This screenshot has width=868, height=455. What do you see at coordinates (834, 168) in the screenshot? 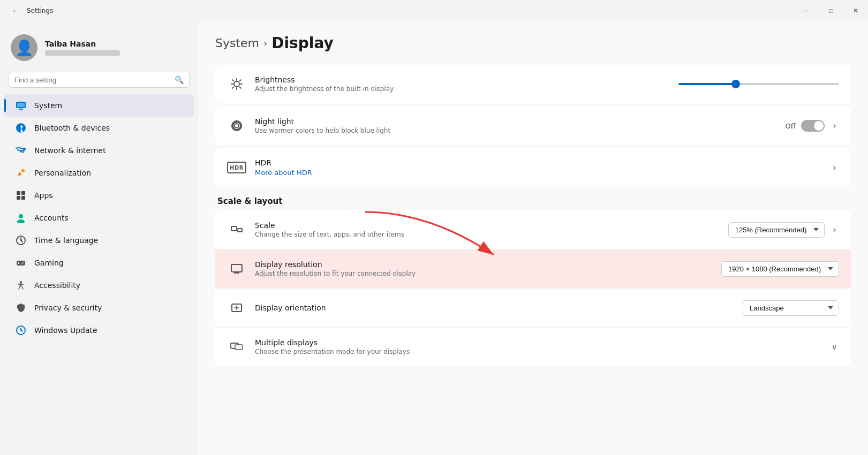
I see `hdr-chevron: ›` at bounding box center [834, 168].